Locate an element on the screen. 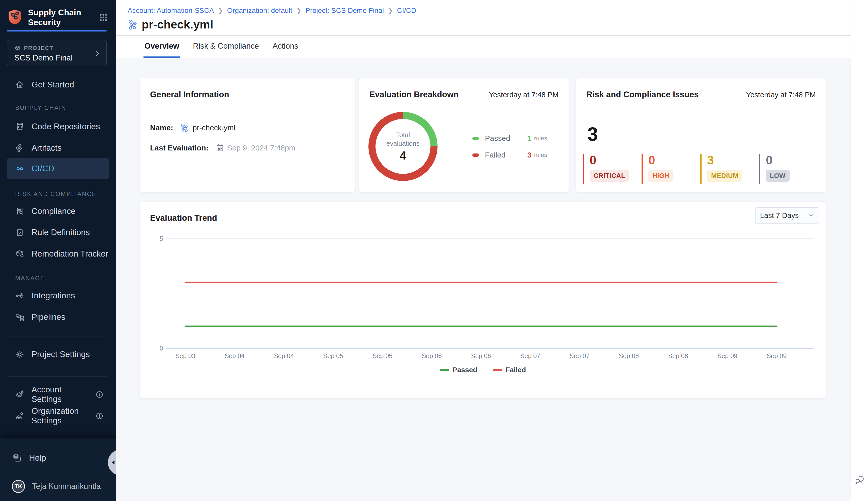 The height and width of the screenshot is (501, 868). right-rail is located at coordinates (859, 250).